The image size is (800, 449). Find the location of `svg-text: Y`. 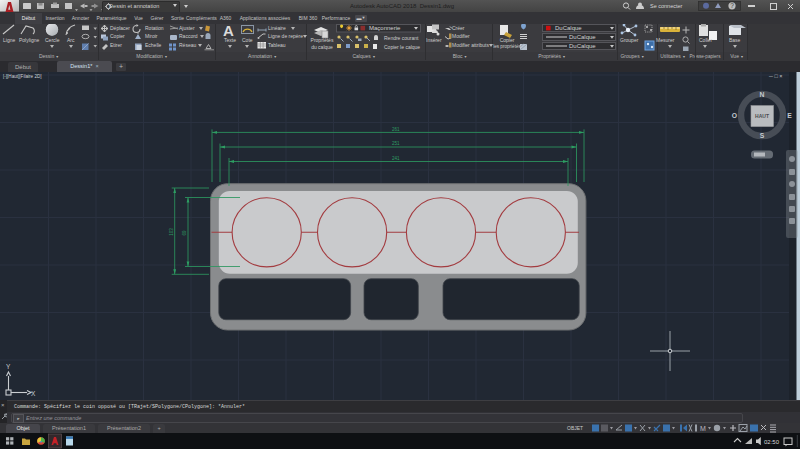

svg-text: Y is located at coordinates (8, 366).